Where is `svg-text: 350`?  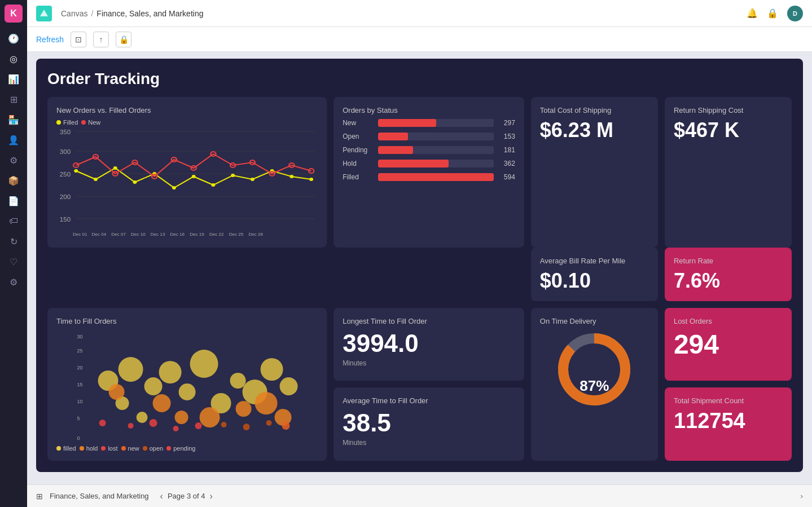
svg-text: 350 is located at coordinates (65, 132).